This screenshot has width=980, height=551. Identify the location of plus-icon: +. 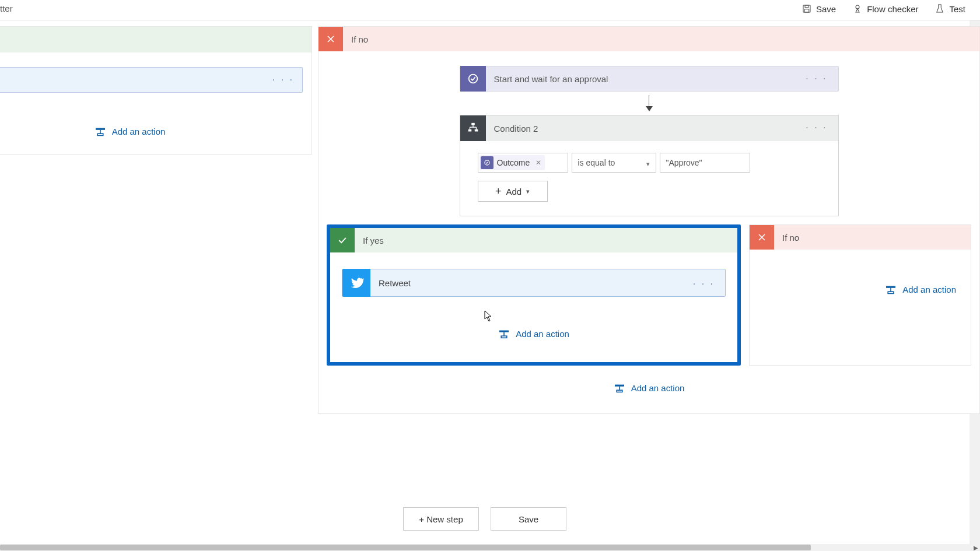
(498, 191).